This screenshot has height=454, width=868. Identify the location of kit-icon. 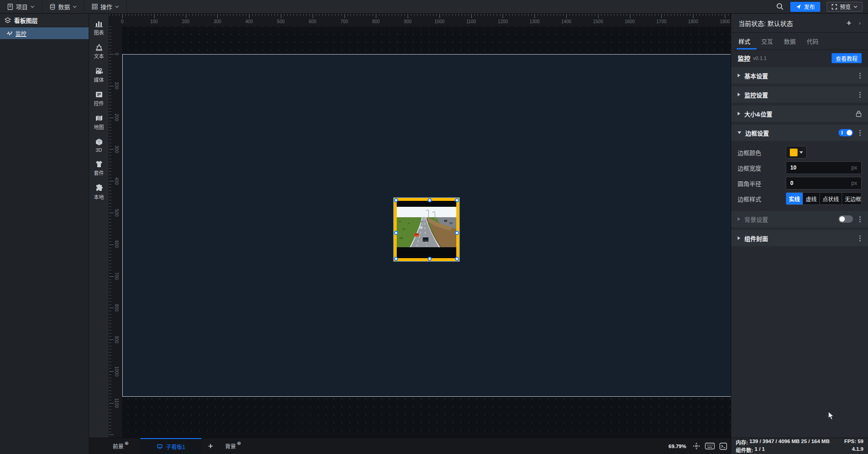
(99, 164).